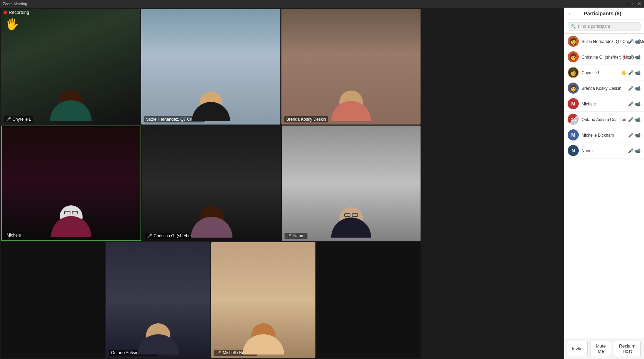 The height and width of the screenshot is (359, 644). I want to click on invite-button: Invite, so click(577, 349).